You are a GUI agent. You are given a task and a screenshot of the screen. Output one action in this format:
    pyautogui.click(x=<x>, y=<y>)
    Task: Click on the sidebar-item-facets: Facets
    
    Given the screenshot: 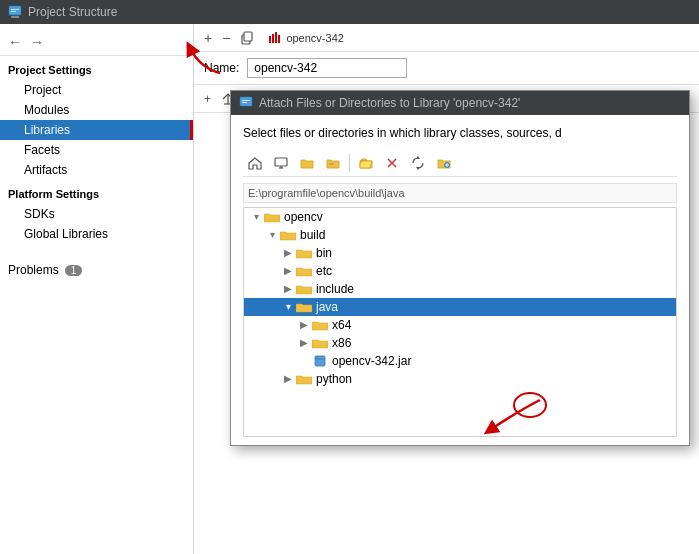 What is the action you would take?
    pyautogui.click(x=96, y=150)
    